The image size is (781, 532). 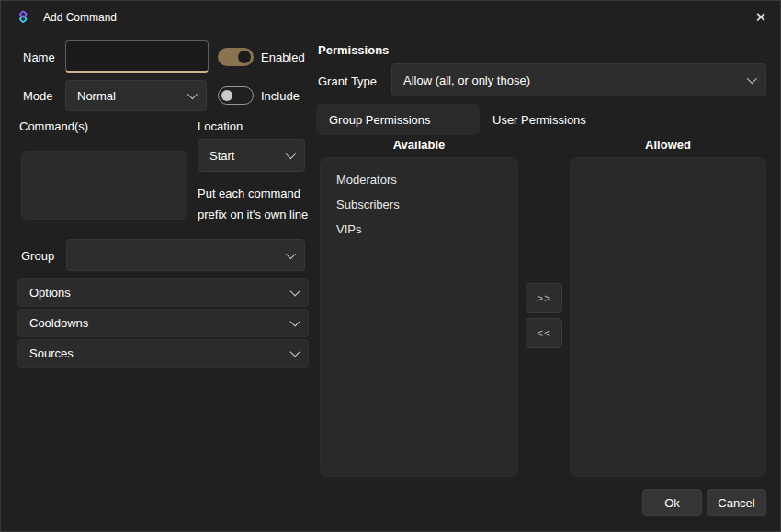 I want to click on cooldowns-expander-label: Cooldowns, so click(x=160, y=323).